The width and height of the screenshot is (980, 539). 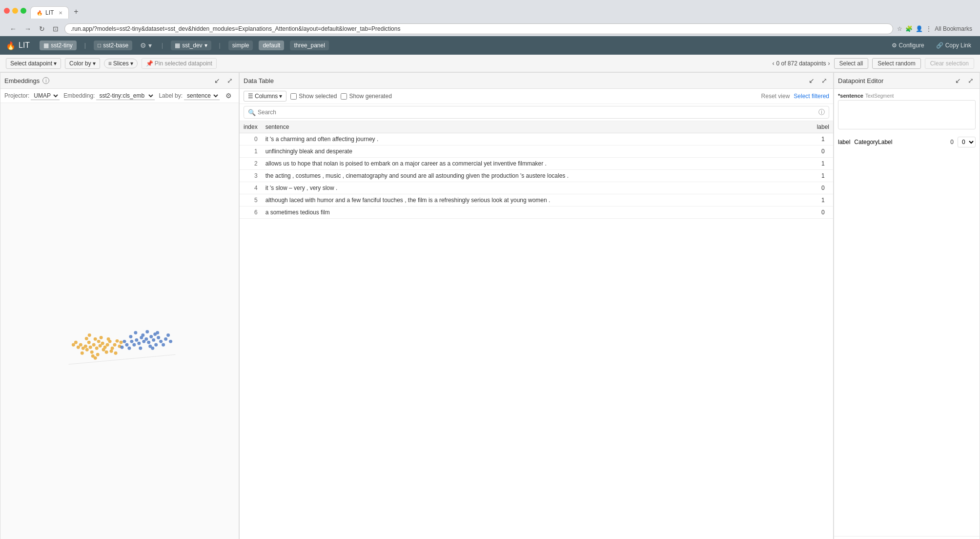 What do you see at coordinates (536, 188) in the screenshot?
I see `table-row: 4 it 's slow – very , very slow . 0` at bounding box center [536, 188].